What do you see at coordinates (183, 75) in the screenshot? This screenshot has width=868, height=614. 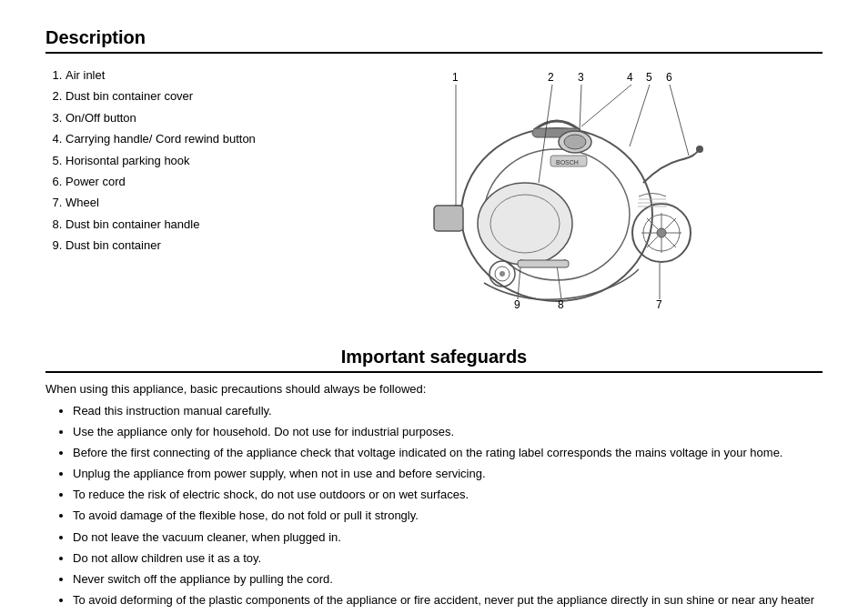 I see `list-item: Air inlet` at bounding box center [183, 75].